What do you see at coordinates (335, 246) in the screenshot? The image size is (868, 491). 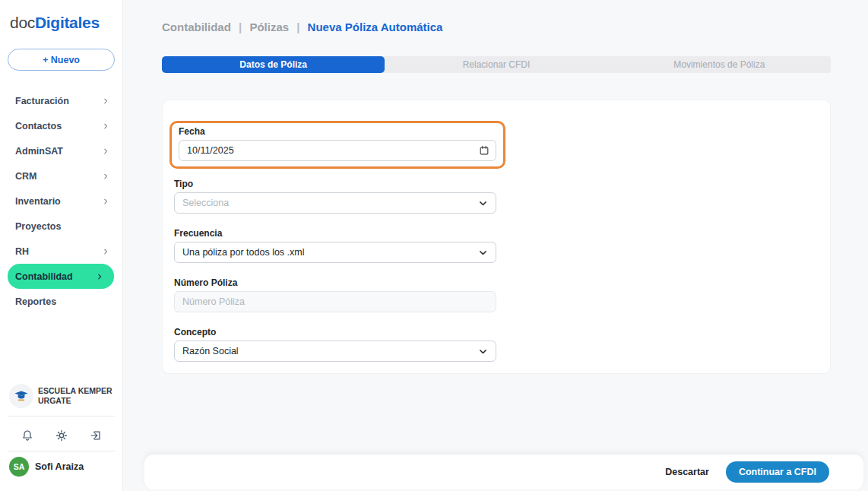 I see `frecuencia-field-group: Frecuencia Una póliza por todos los .xml` at bounding box center [335, 246].